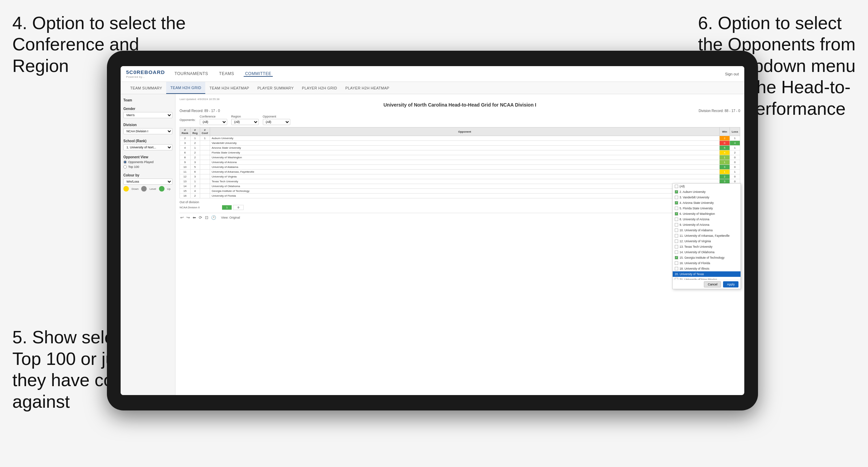  Describe the element at coordinates (213, 122) in the screenshot. I see `conference-filter-select: (All)` at that location.